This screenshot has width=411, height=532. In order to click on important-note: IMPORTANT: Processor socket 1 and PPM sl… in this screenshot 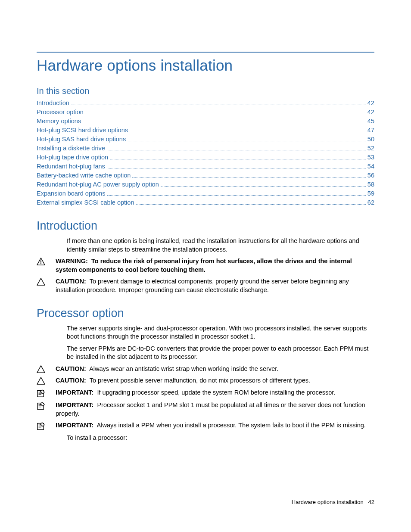, I will do `click(206, 409)`.